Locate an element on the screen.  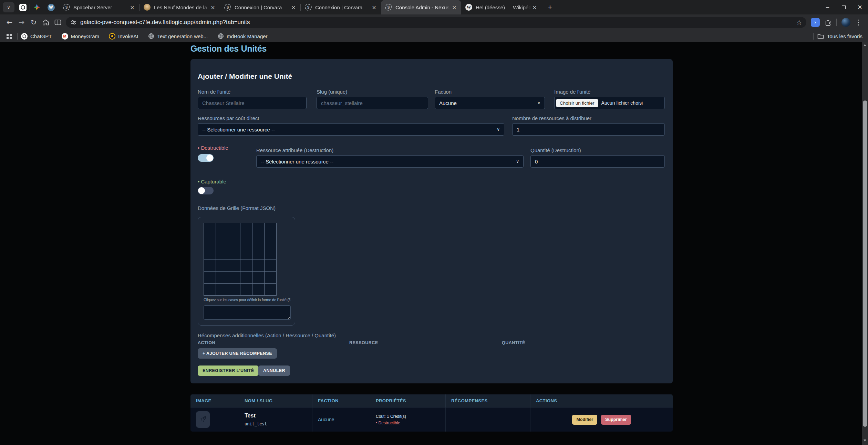
edit-button: Modifier is located at coordinates (585, 420).